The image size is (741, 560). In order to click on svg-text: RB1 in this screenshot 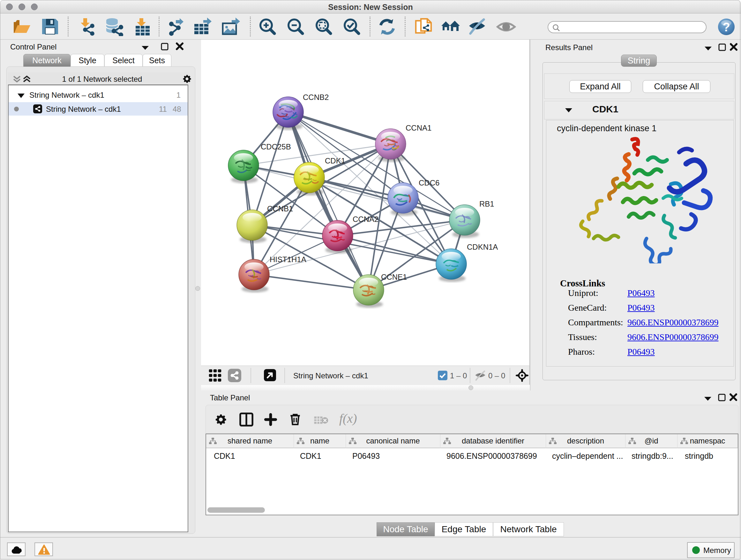, I will do `click(487, 204)`.